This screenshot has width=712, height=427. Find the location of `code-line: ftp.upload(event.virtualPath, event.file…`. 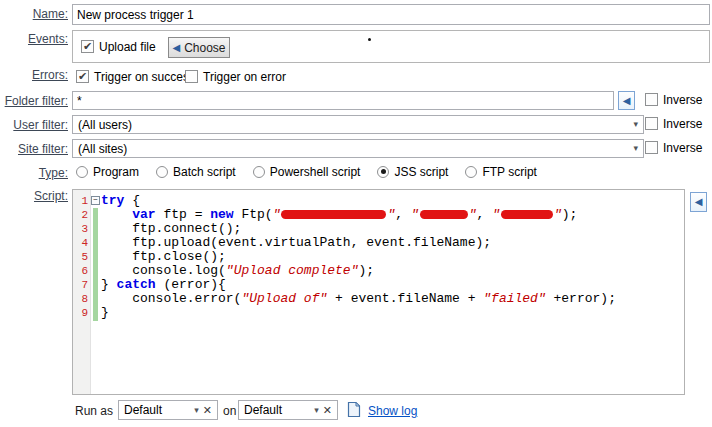

code-line: ftp.upload(event.virtualPath, event.file… is located at coordinates (392, 243).